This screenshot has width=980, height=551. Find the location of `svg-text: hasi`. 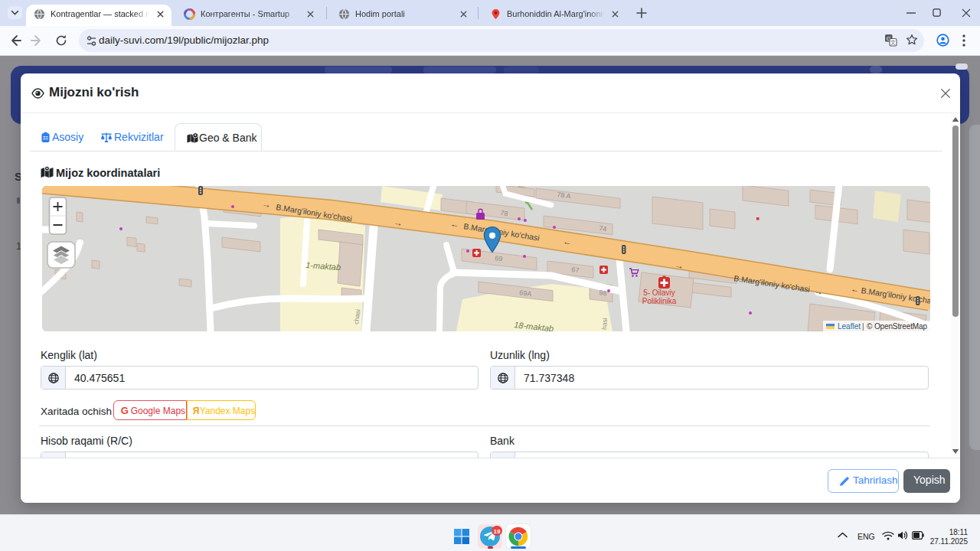

svg-text: hasi is located at coordinates (605, 324).